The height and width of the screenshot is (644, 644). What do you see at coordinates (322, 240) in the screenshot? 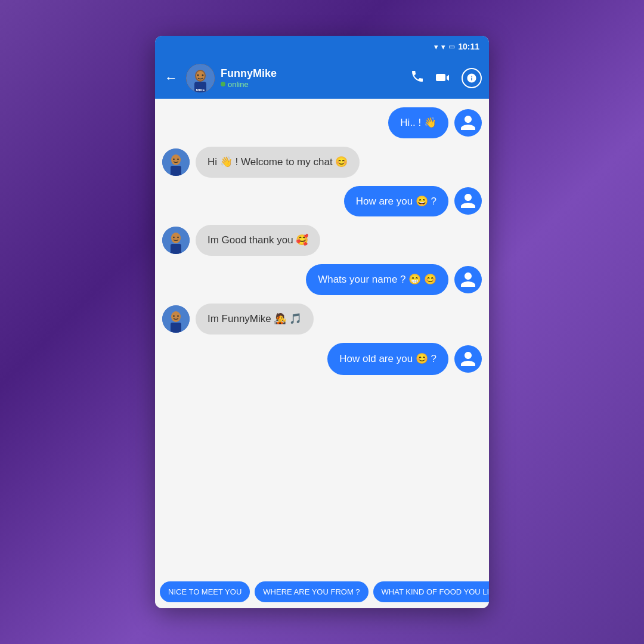
I see `message-row: Im Good thank you 🥰` at bounding box center [322, 240].